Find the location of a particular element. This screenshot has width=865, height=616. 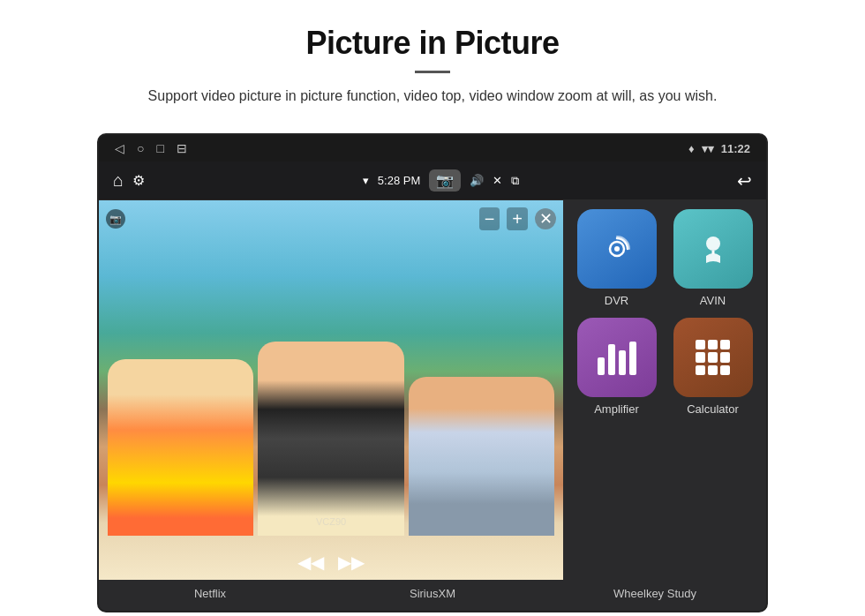

title-divider is located at coordinates (432, 72).